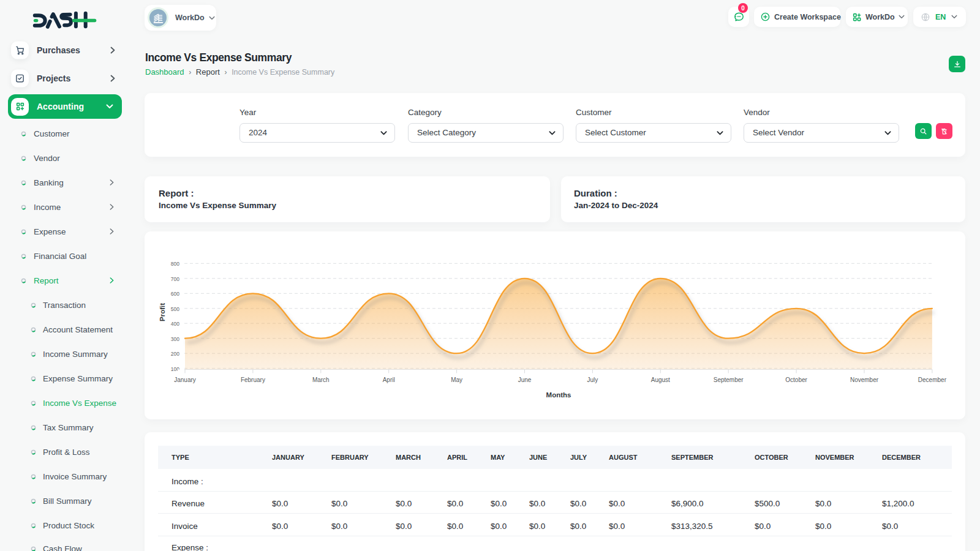  Describe the element at coordinates (525, 380) in the screenshot. I see `svg-text: June` at that location.